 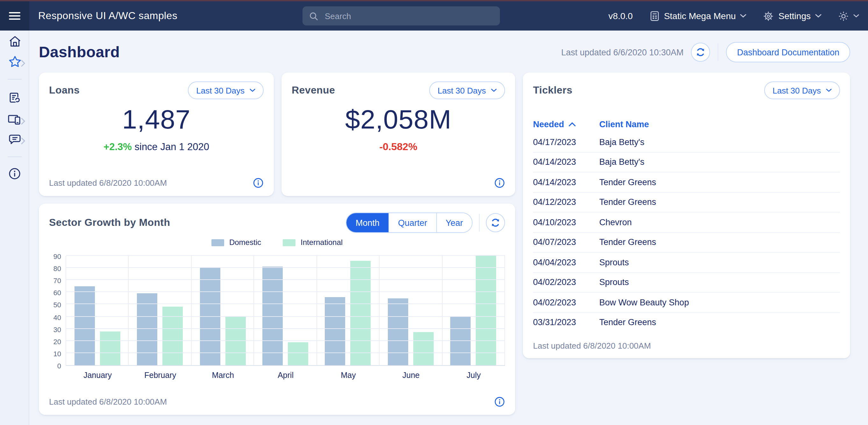 I want to click on chart-x-labels: JanuaryFebruaryMarchAprilMayJuneJuly, so click(x=286, y=375).